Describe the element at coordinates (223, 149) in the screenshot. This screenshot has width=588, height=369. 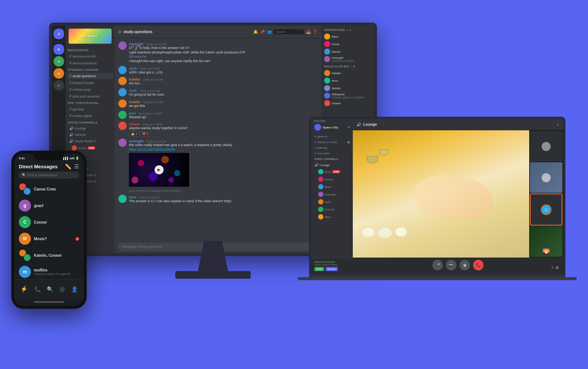
I see `video-link: https://youtu.be/GkDeko2f9Sfe` at that location.